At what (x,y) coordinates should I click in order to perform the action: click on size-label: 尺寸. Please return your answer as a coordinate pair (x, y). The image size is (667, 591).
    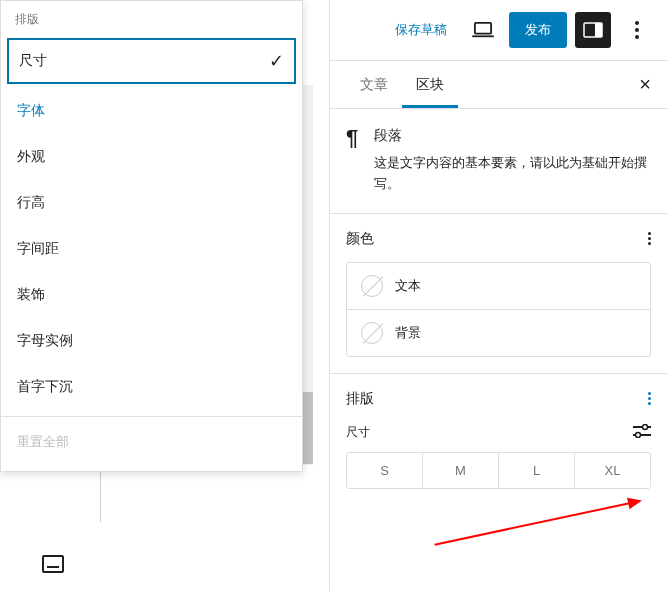
    Looking at the image, I should click on (358, 432).